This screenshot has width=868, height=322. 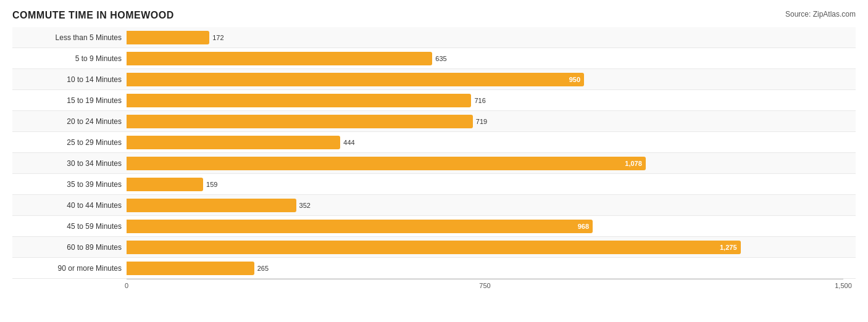 I want to click on bar-row: 60 to 89 Minutes1,275, so click(x=434, y=247).